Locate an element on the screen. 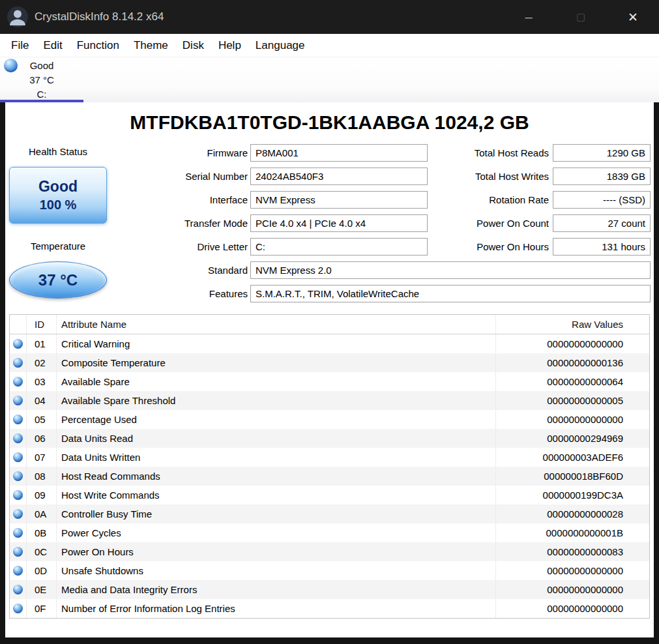 Image resolution: width=659 pixels, height=644 pixels. smart-table-row: 05 Percentage Used 00000000000000 is located at coordinates (330, 420).